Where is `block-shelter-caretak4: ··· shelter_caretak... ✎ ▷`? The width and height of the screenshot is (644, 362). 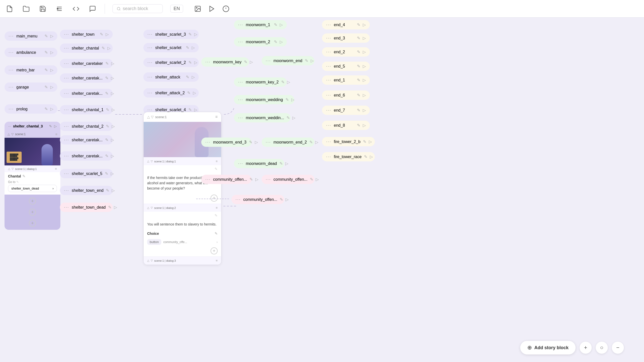 block-shelter-caretak4: ··· shelter_caretak... ✎ ▷ is located at coordinates (86, 156).